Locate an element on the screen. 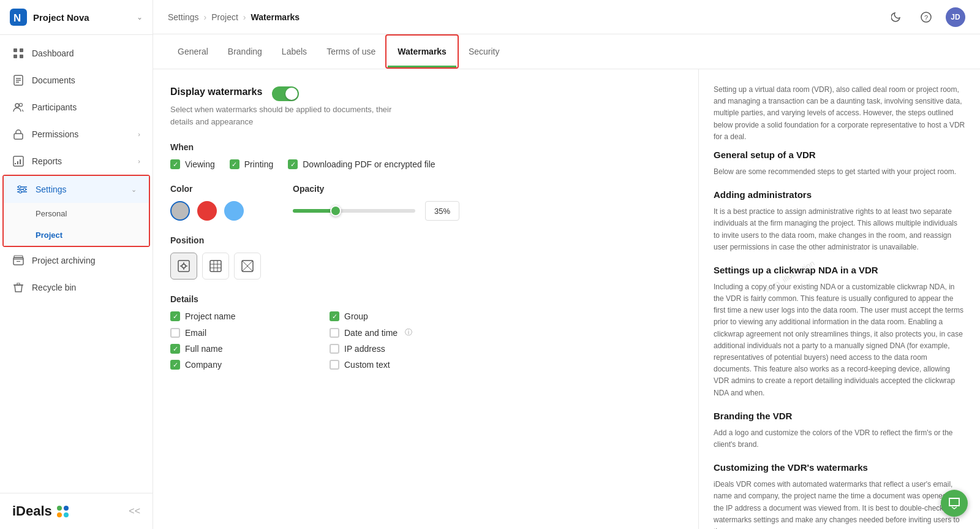  opacity-input: 35% is located at coordinates (442, 211).